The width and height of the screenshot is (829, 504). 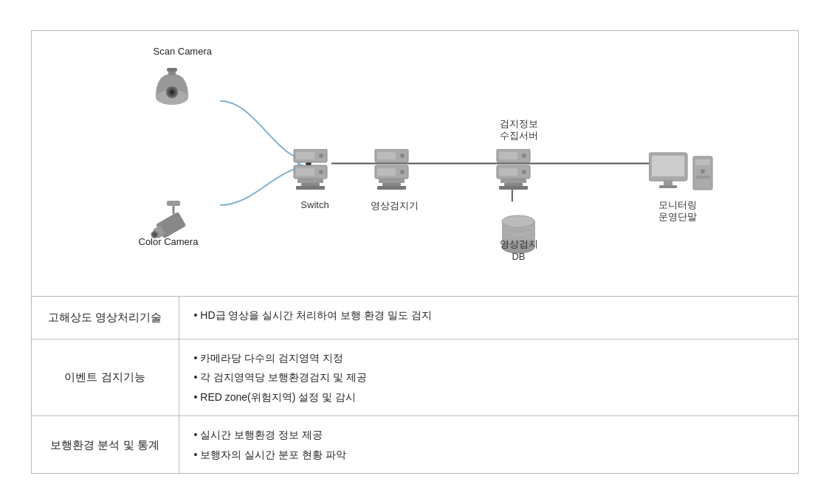 I want to click on row-content-analysis: 실시간 보행환경 정보 제공 보행자의 실시간 분포 현황 파악, so click(x=489, y=444).